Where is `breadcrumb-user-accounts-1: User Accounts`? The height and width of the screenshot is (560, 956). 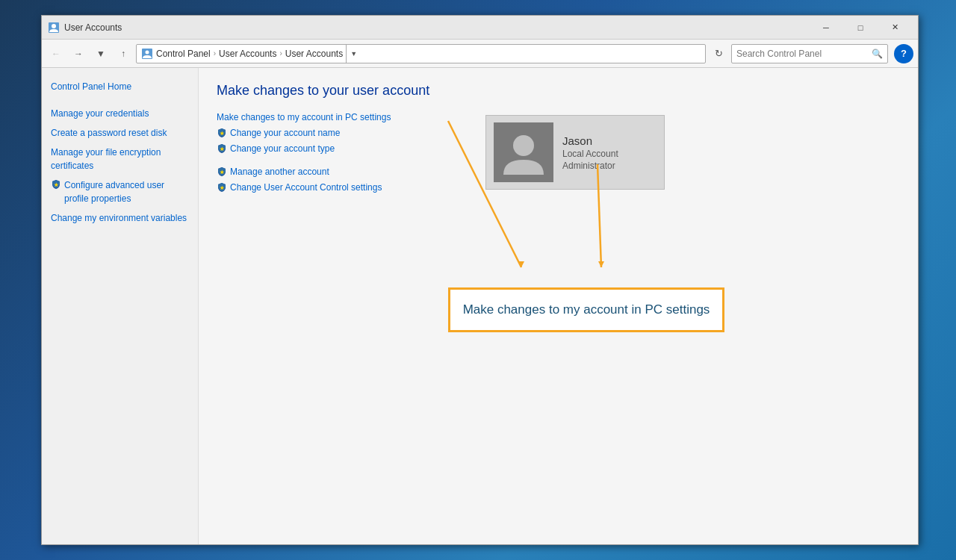
breadcrumb-user-accounts-1: User Accounts is located at coordinates (248, 54).